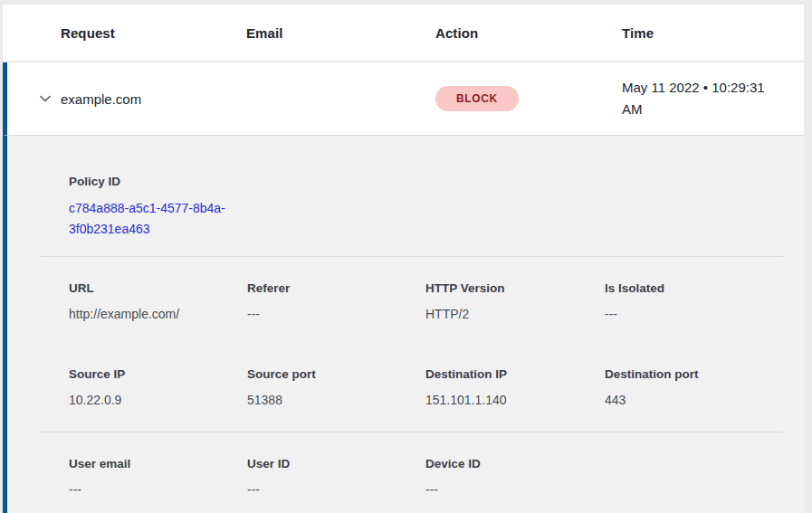  I want to click on field-source-ip-value: 10.22.0.9, so click(158, 400).